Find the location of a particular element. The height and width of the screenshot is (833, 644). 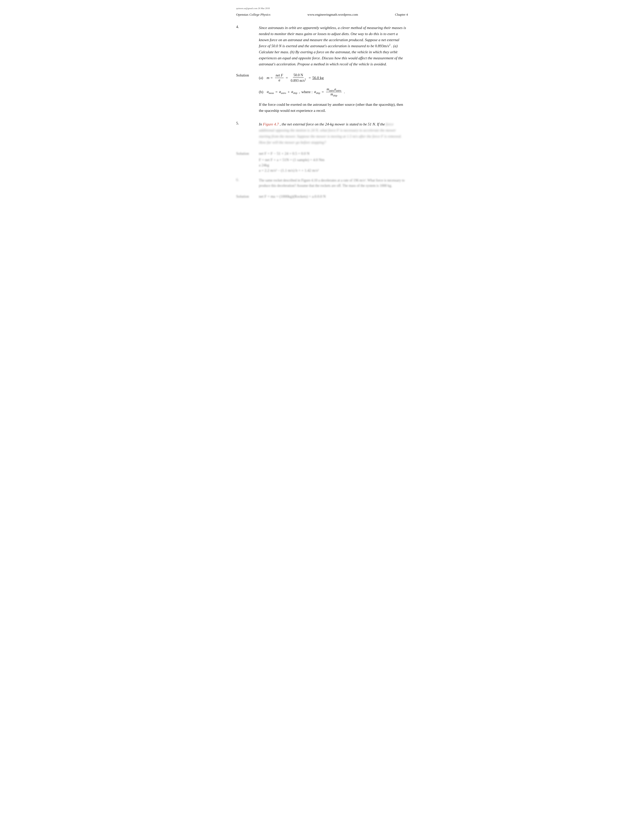

solution-4-part-a: (a) m = net F a = 50.0 N 0.893 m/s2 = 56 is located at coordinates (333, 78).